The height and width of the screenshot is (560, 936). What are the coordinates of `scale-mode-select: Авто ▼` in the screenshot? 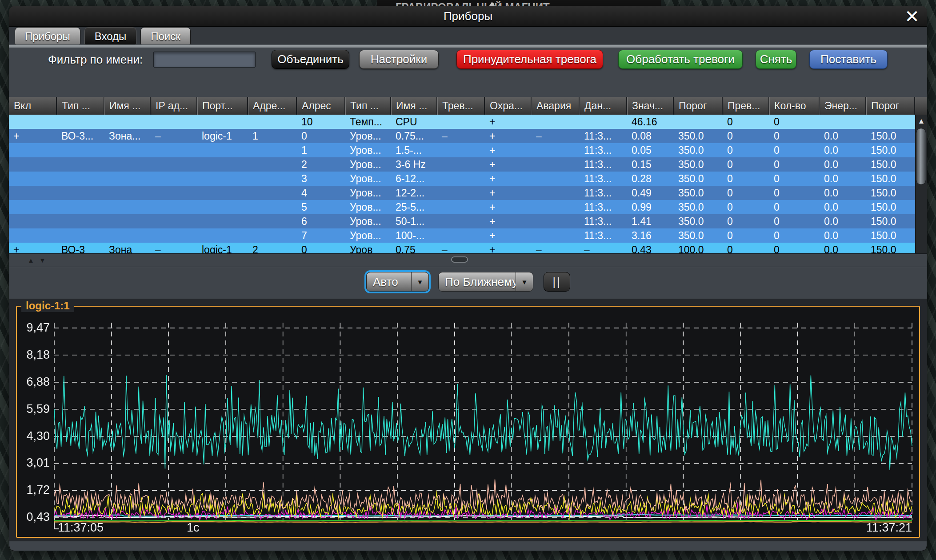 It's located at (397, 282).